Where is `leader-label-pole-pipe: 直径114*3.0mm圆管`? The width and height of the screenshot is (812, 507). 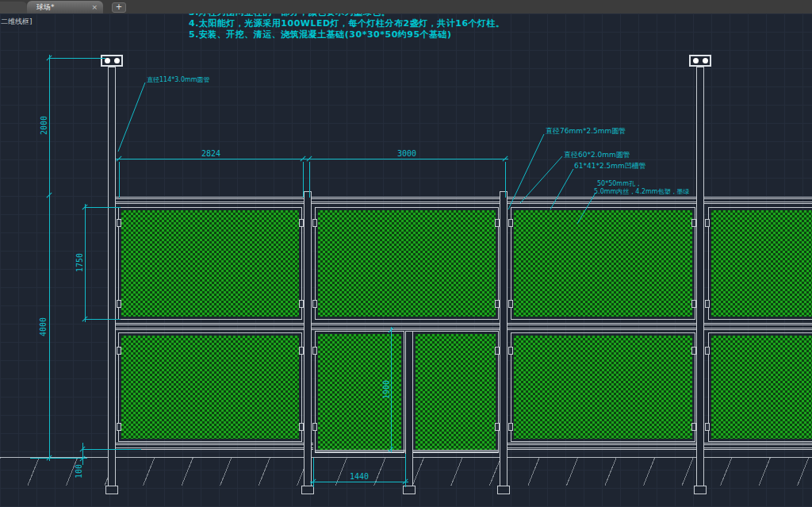
leader-label-pole-pipe: 直径114*3.0mm圆管 is located at coordinates (178, 79).